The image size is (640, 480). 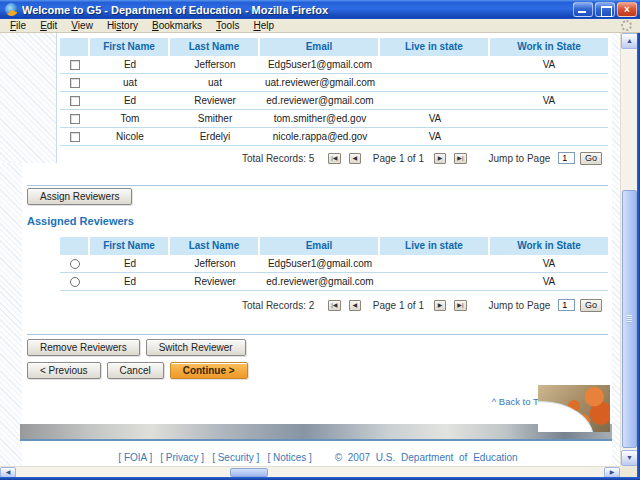 What do you see at coordinates (334, 119) in the screenshot?
I see `table-row: TomSmithertom.smither@ed.govVA` at bounding box center [334, 119].